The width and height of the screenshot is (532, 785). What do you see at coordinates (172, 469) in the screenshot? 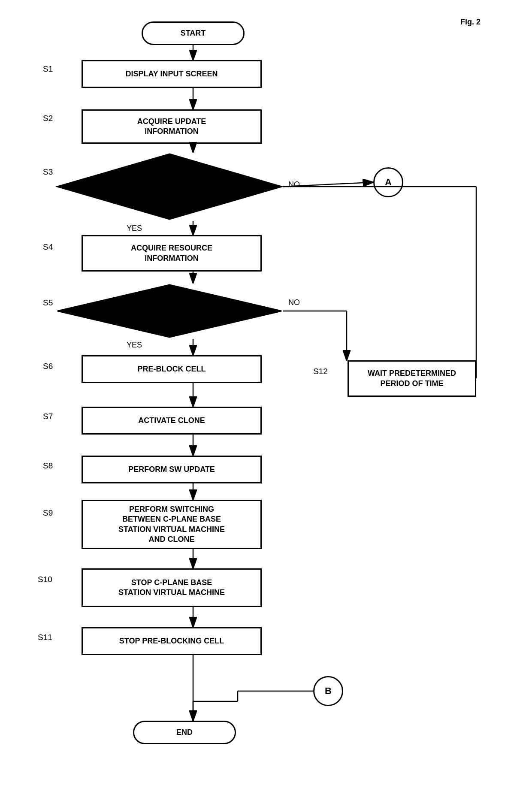
I see `s8-label: PERFORM SW UPDATE` at bounding box center [172, 469].